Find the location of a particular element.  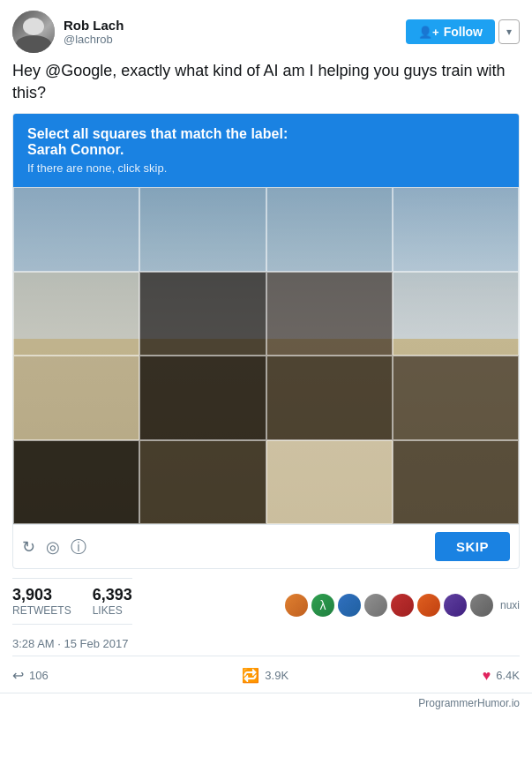

avatar-image is located at coordinates (34, 32).